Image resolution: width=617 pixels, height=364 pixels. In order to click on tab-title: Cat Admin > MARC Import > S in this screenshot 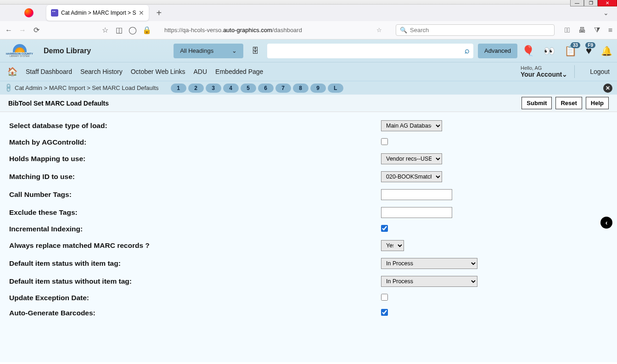, I will do `click(98, 13)`.